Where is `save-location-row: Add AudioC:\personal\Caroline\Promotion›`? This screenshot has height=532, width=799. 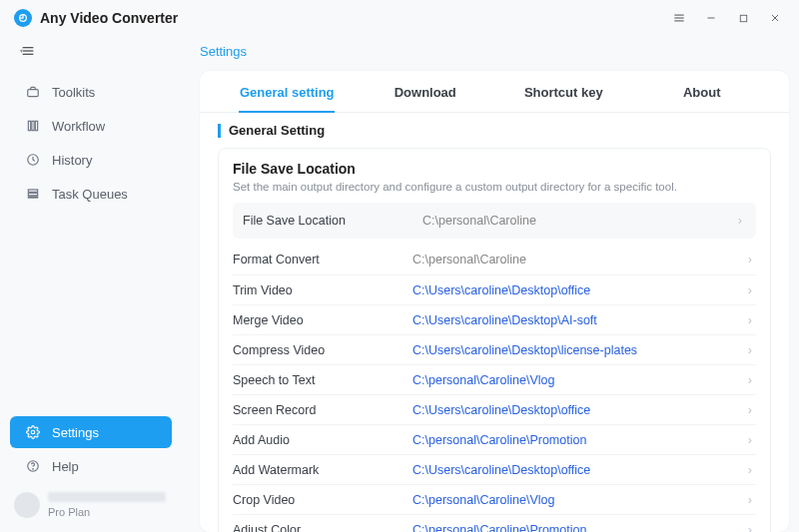 save-location-row: Add AudioC:\personal\Caroline\Promotion› is located at coordinates (494, 439).